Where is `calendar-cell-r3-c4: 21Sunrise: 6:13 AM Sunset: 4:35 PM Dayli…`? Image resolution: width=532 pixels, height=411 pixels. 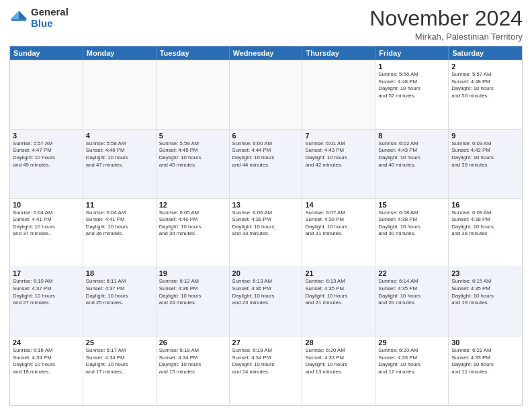
calendar-cell-r3-c4: 21Sunrise: 6:13 AM Sunset: 4:35 PM Dayli… is located at coordinates (339, 302).